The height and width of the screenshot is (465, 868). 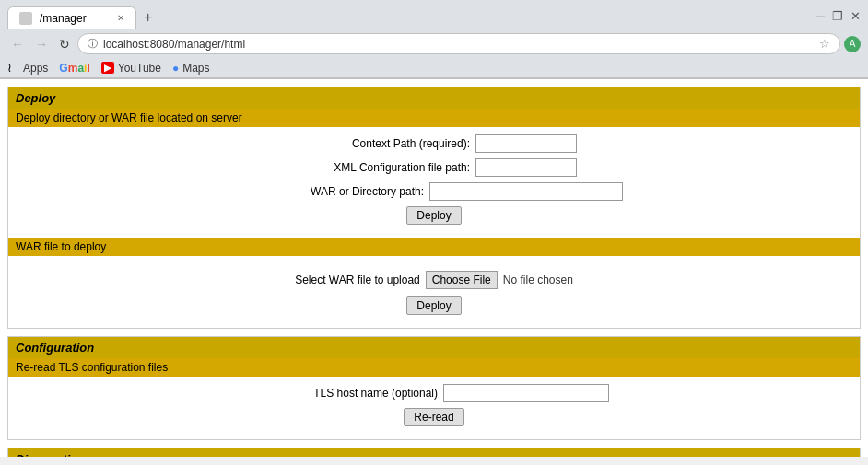 I want to click on config-header-text: Configuration, so click(x=55, y=348).